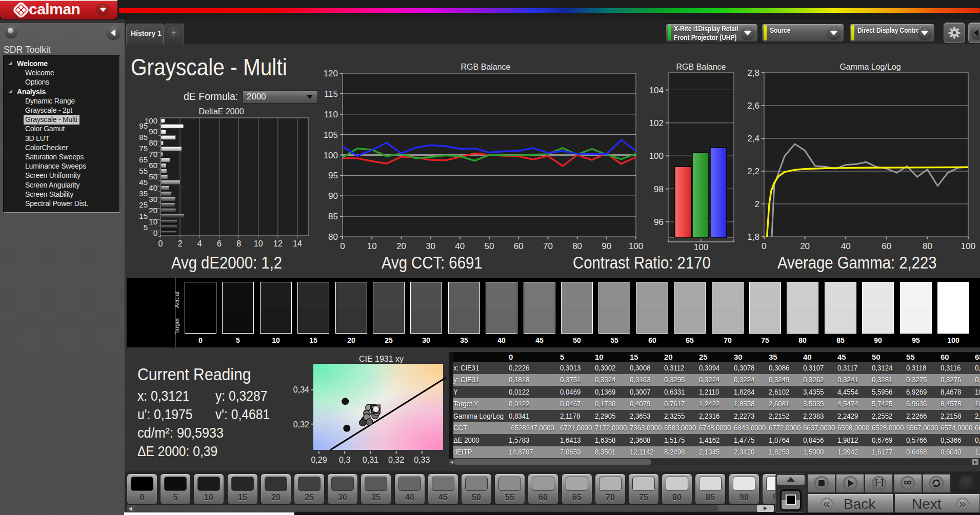  I want to click on svg-text: Gamma Log/Log, so click(870, 67).